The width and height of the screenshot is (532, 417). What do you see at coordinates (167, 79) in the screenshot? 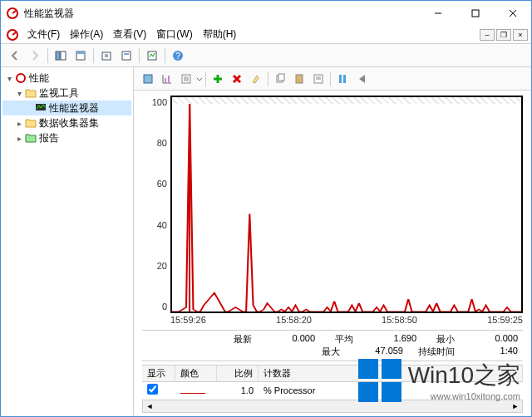
I see `view-graph-button` at bounding box center [167, 79].